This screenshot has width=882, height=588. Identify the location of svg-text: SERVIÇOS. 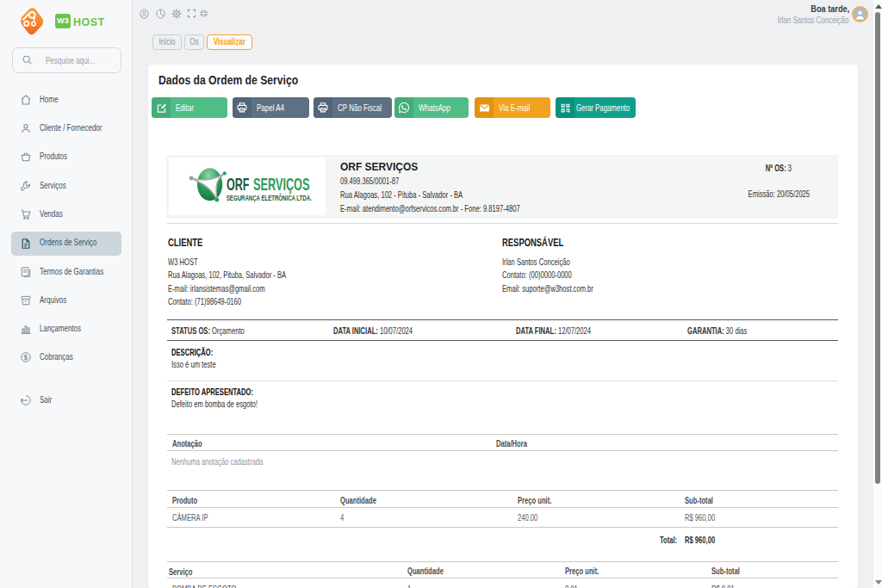
(282, 184).